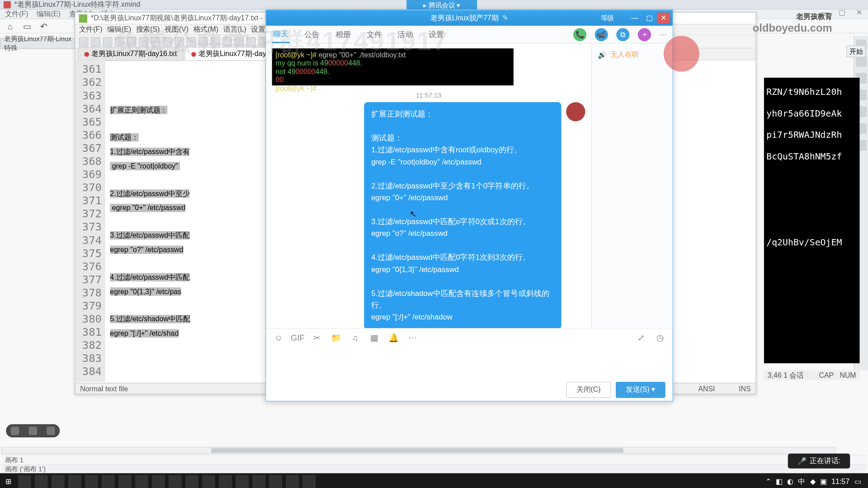 The width and height of the screenshot is (868, 488). What do you see at coordinates (819, 461) in the screenshot?
I see `speaking-indicator: 🎤 正在讲话:` at bounding box center [819, 461].